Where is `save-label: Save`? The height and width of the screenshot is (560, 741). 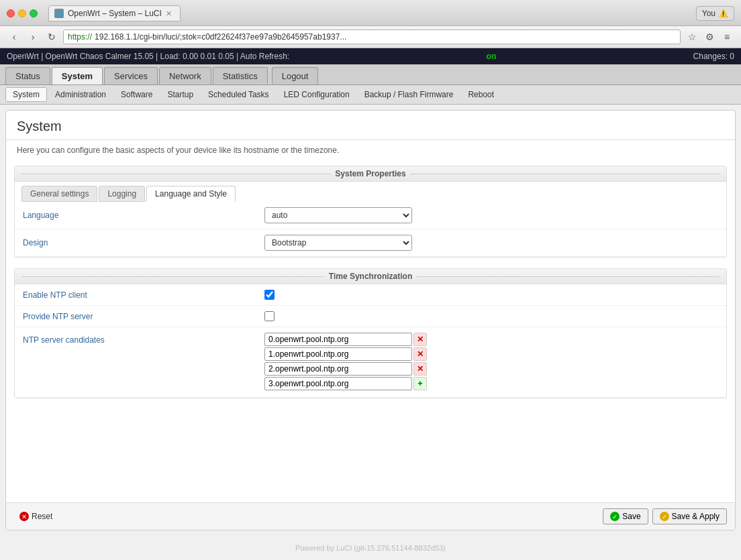
save-label: Save is located at coordinates (631, 516).